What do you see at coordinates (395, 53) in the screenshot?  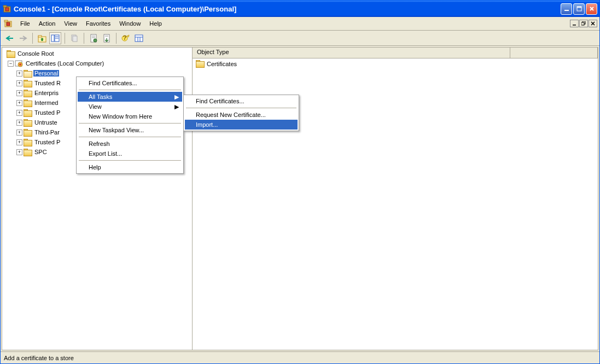 I see `list-header: Object Type` at bounding box center [395, 53].